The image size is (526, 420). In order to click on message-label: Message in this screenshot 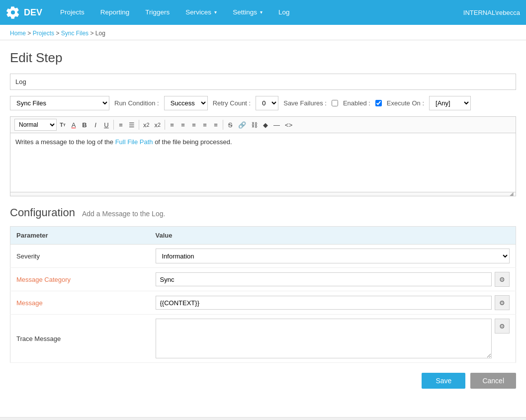, I will do `click(80, 303)`.